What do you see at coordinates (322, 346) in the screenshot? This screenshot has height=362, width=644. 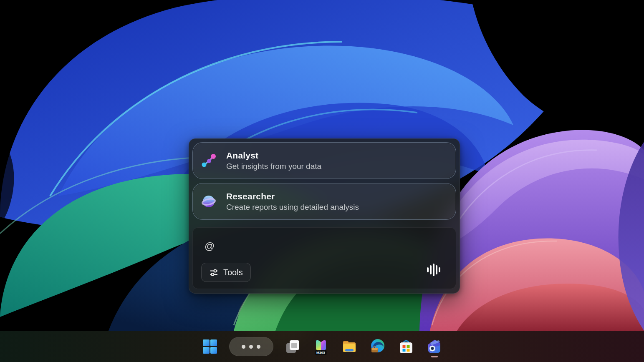 I see `taskbar: M365` at bounding box center [322, 346].